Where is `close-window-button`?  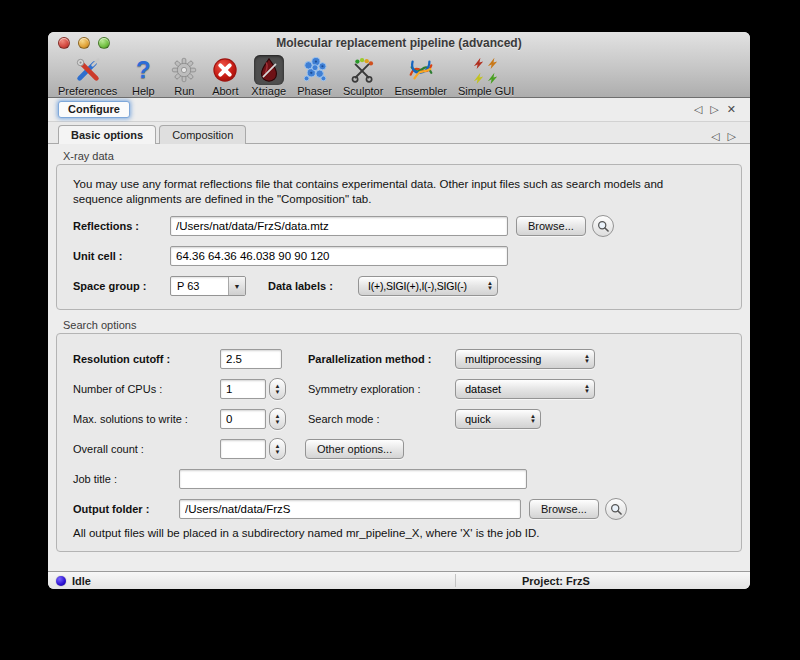
close-window-button is located at coordinates (64, 43).